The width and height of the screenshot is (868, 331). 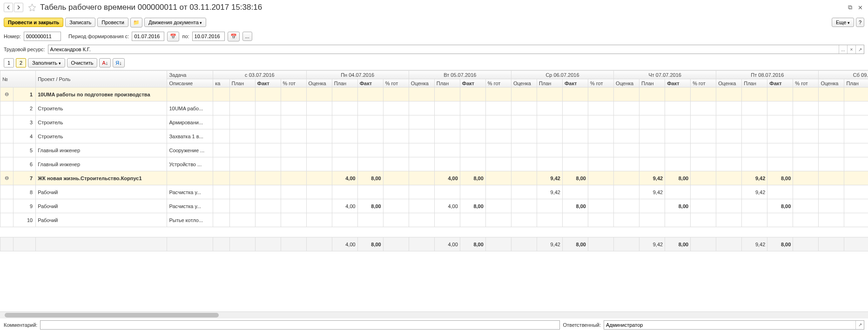 What do you see at coordinates (190, 164) in the screenshot?
I see `task-cell: Устройство ...` at bounding box center [190, 164].